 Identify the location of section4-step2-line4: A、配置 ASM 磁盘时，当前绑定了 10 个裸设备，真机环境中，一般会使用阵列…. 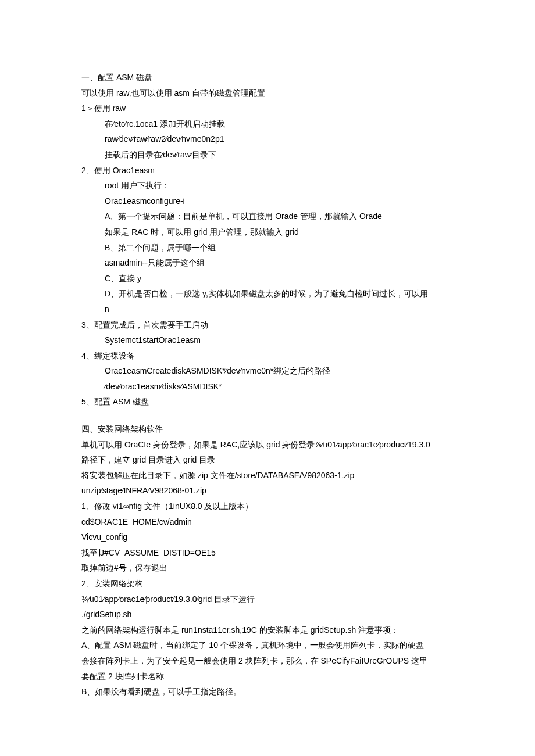
(268, 645).